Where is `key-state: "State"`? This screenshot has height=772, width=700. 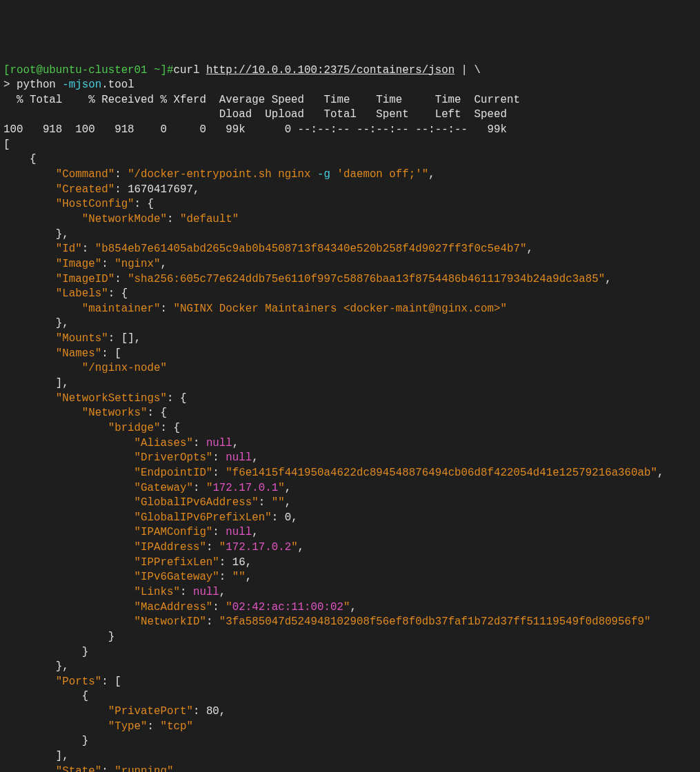
key-state: "State" is located at coordinates (52, 769).